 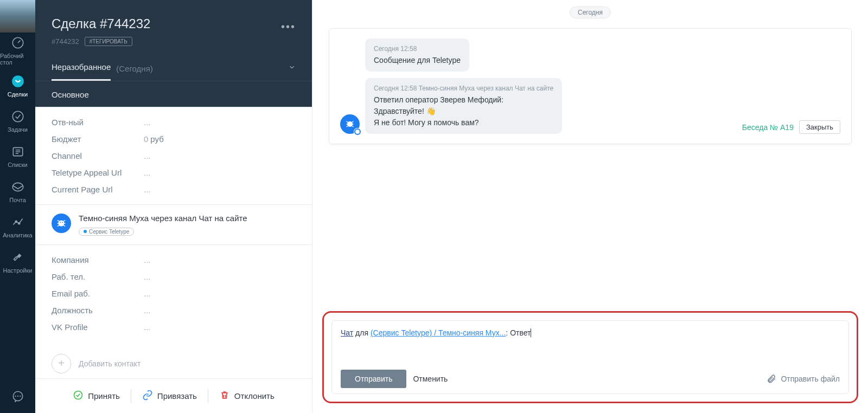 I want to click on service-badge: Сервис Teletype, so click(x=106, y=232).